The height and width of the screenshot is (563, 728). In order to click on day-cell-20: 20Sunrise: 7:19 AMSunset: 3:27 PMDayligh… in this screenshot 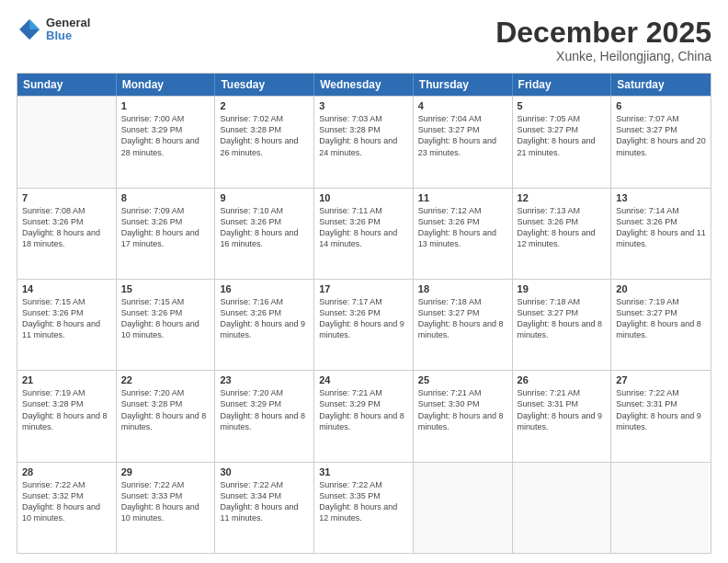, I will do `click(661, 325)`.